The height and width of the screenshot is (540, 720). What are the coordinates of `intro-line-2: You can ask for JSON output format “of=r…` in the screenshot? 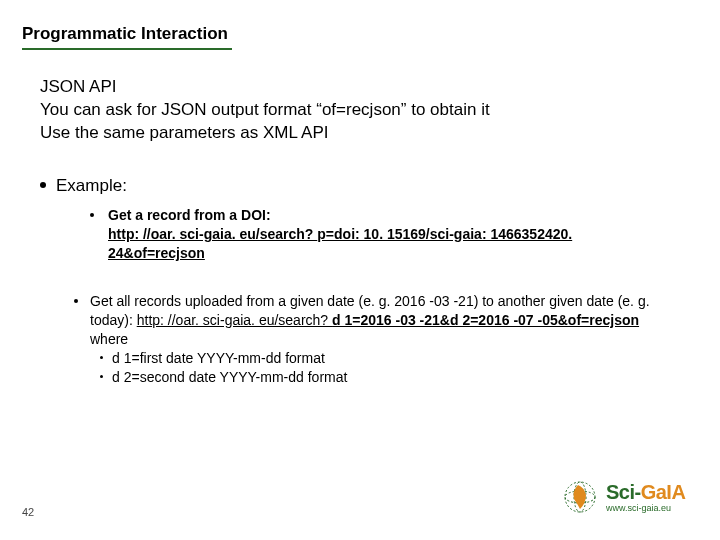 It's located at (360, 110).